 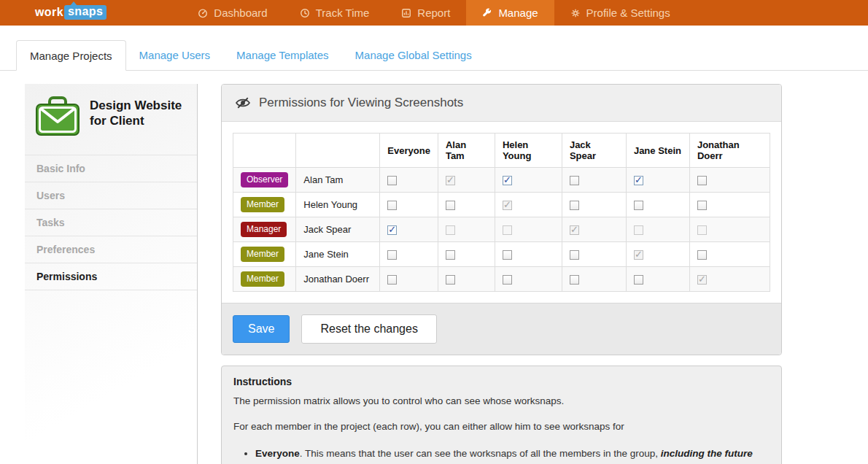 I want to click on role-badge: Manager, so click(x=264, y=229).